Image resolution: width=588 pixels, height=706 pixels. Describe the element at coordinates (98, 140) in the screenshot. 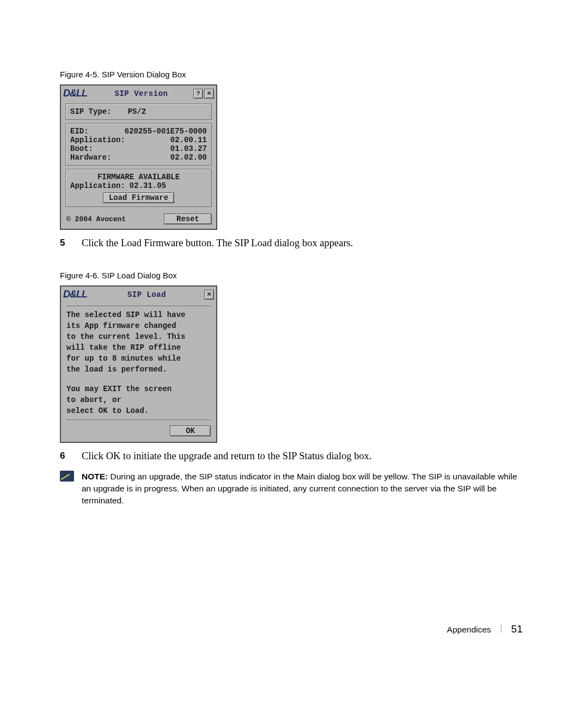

I see `application-label: Application:` at that location.